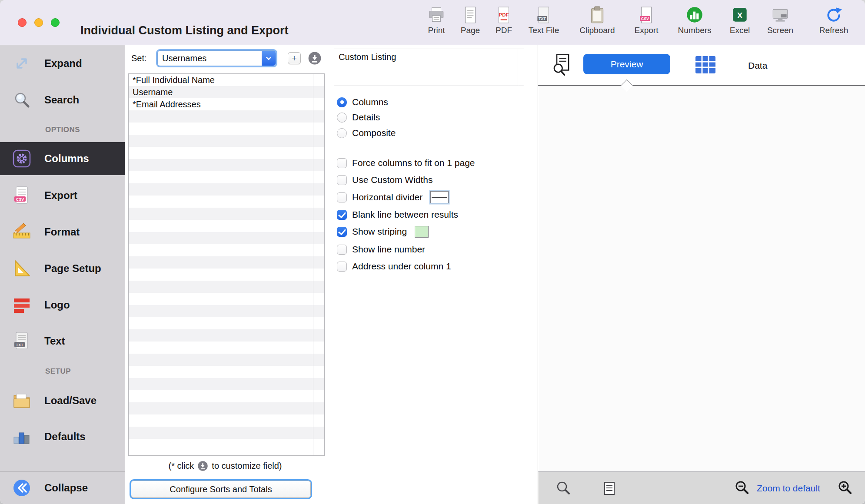  I want to click on sidebar-item-load-save: Load/Save, so click(63, 401).